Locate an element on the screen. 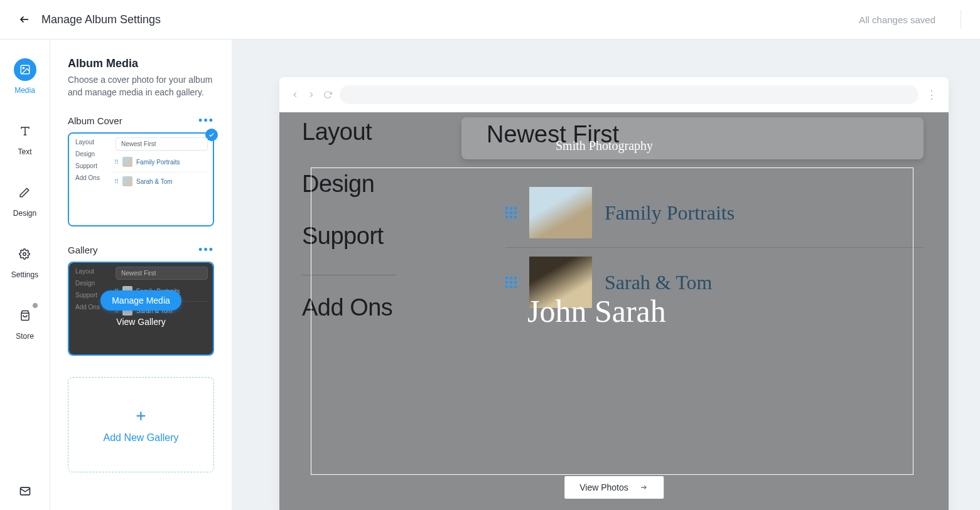  gallery-menu: ••• is located at coordinates (206, 250).